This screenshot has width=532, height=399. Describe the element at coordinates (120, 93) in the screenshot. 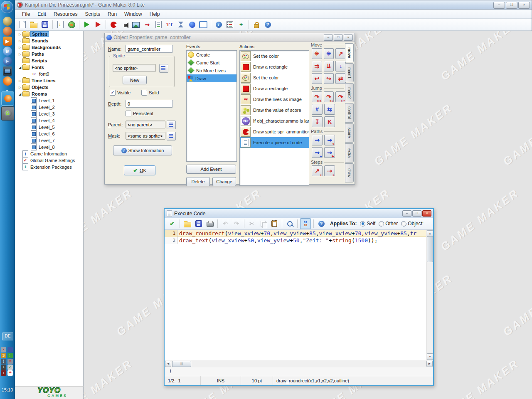

I see `visible-checkbox: ✓Visible` at that location.